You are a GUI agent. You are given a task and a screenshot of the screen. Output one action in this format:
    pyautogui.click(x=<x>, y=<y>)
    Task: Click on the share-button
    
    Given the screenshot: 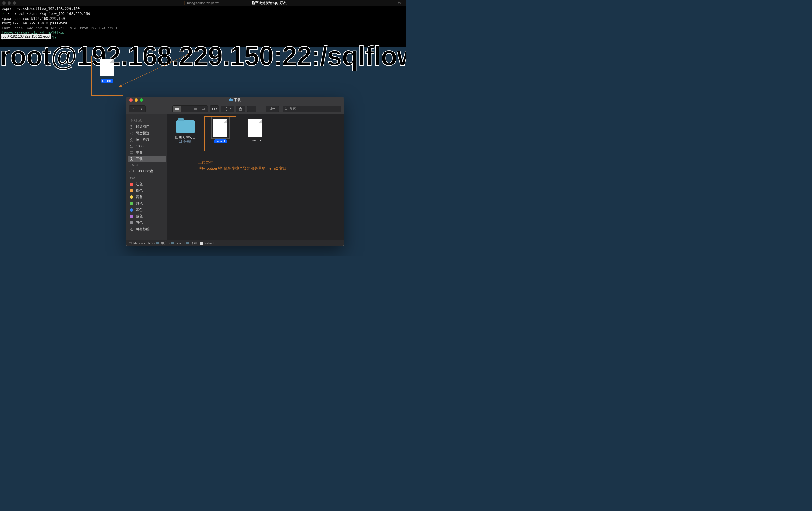 What is the action you would take?
    pyautogui.click(x=241, y=109)
    